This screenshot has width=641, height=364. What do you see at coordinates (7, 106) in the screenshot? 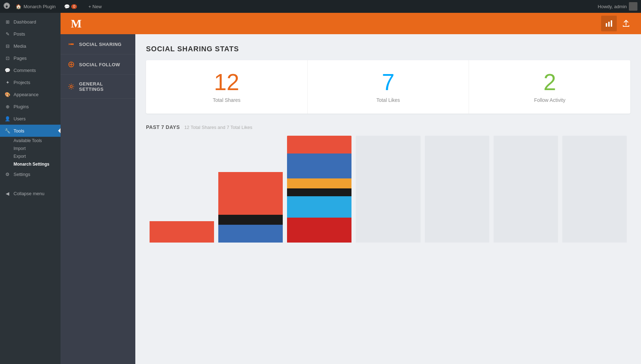
I see `plugins-icon: ⊕` at bounding box center [7, 106].